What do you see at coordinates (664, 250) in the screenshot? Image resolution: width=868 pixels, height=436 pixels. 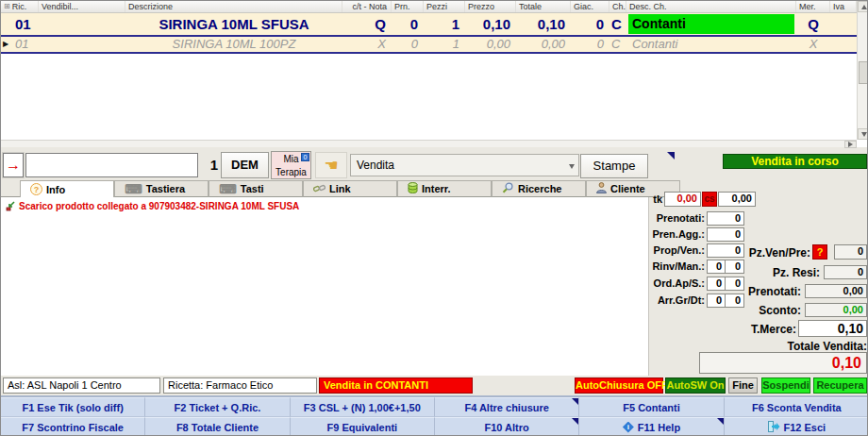 I see `prop-ven-label: Prop/Ven.:` at bounding box center [664, 250].